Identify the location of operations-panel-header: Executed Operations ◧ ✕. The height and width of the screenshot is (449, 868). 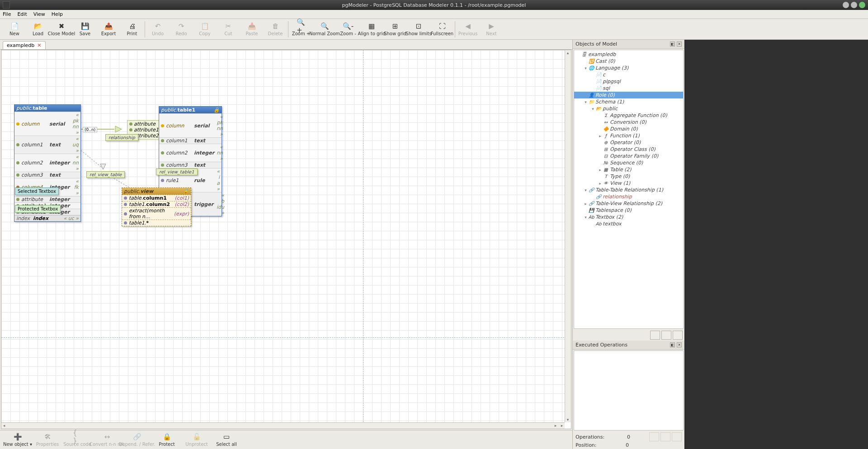
(628, 345).